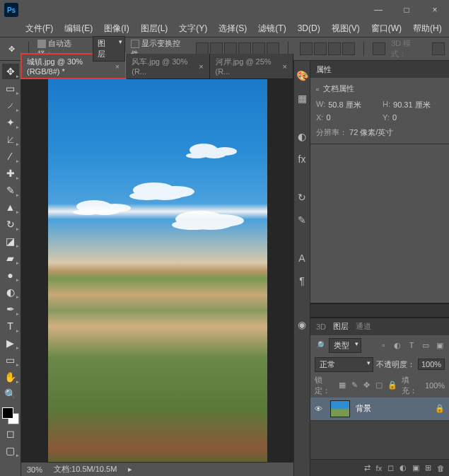 Image resolution: width=449 pixels, height=476 pixels. I want to click on dodge-tool: ◐▸, so click(11, 292).